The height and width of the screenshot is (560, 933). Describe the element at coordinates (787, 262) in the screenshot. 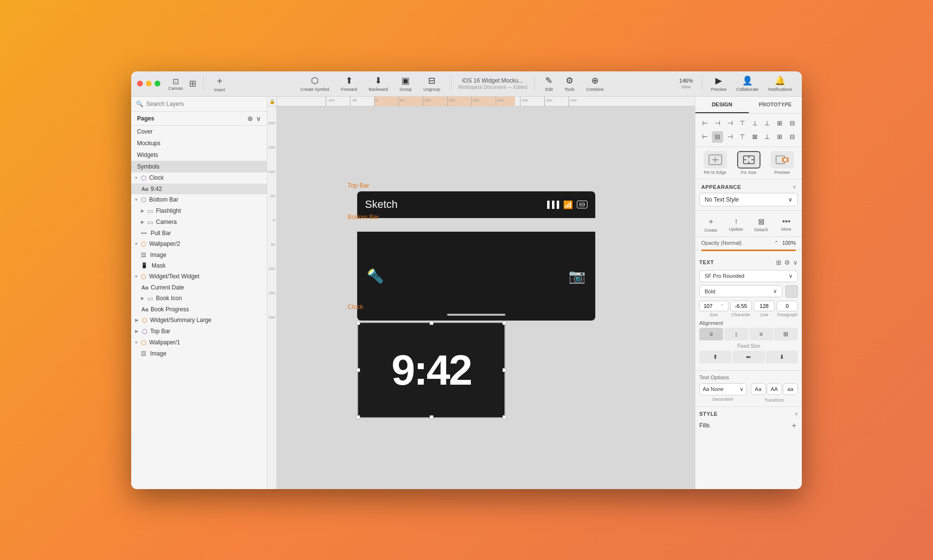

I see `text-settings-icon: ⚙` at that location.